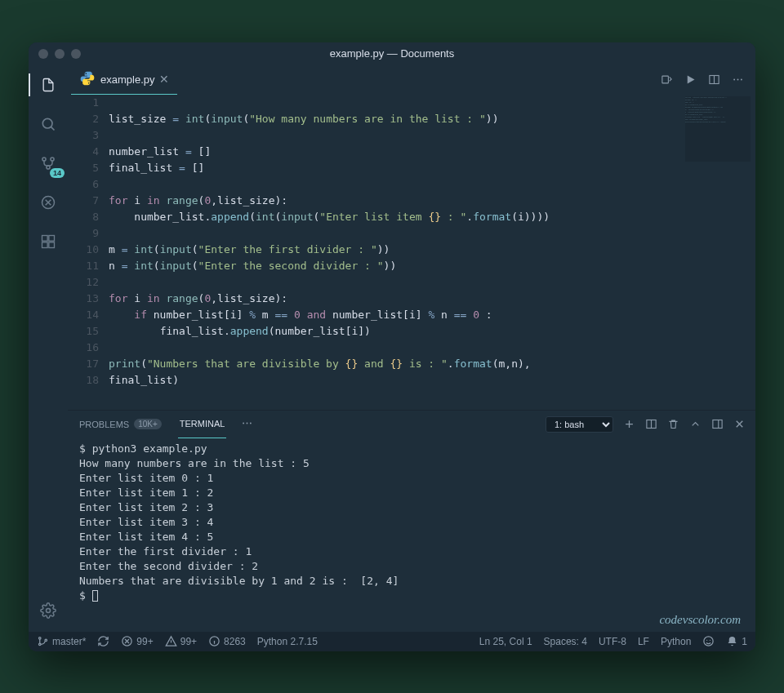 This screenshot has height=693, width=784. I want to click on problems-count: 10K+, so click(148, 424).